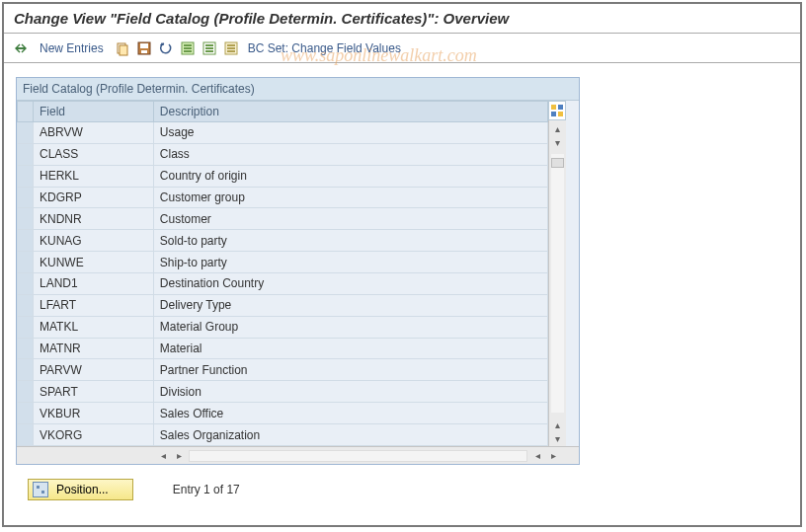 The width and height of the screenshot is (806, 532). I want to click on cell-description: Ship-to party, so click(350, 263).